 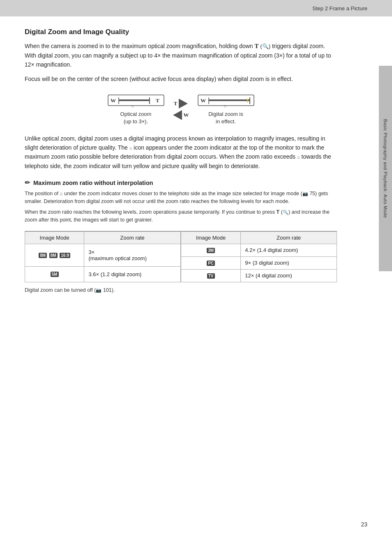 What do you see at coordinates (103, 257) in the screenshot?
I see `zoom-table-left: Image Mode Zoom rate 8M 8M 16:9 3×(maxim…` at bounding box center [103, 257].